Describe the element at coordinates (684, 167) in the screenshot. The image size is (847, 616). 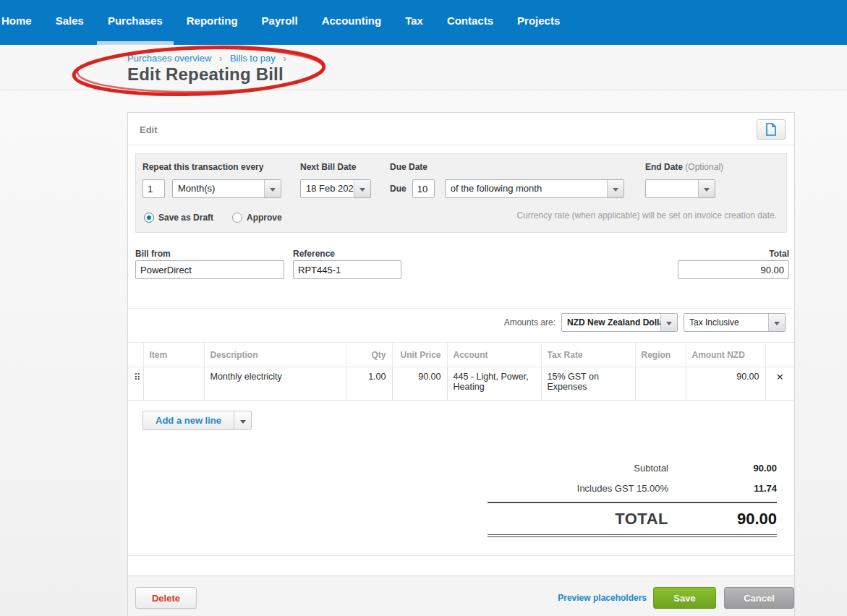
I see `end-date-label: End Date (Optional)` at that location.